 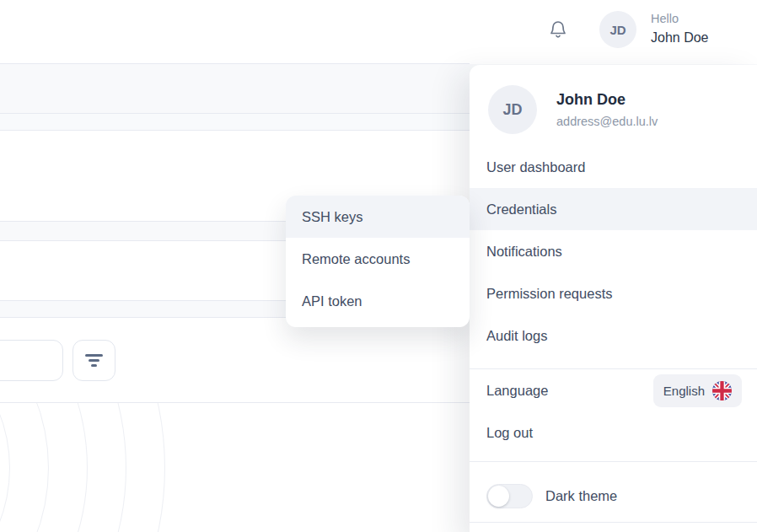 What do you see at coordinates (94, 361) in the screenshot?
I see `filter-icon` at bounding box center [94, 361].